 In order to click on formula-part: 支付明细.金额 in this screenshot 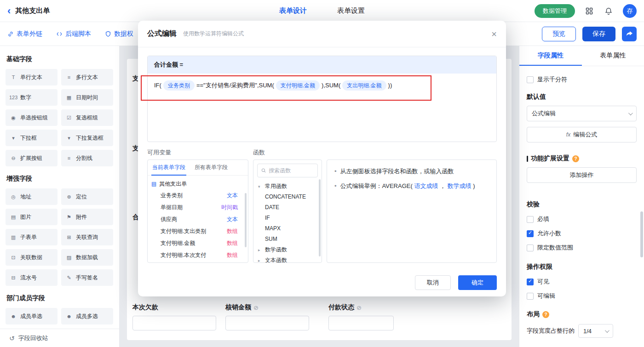, I will do `click(298, 85)`.